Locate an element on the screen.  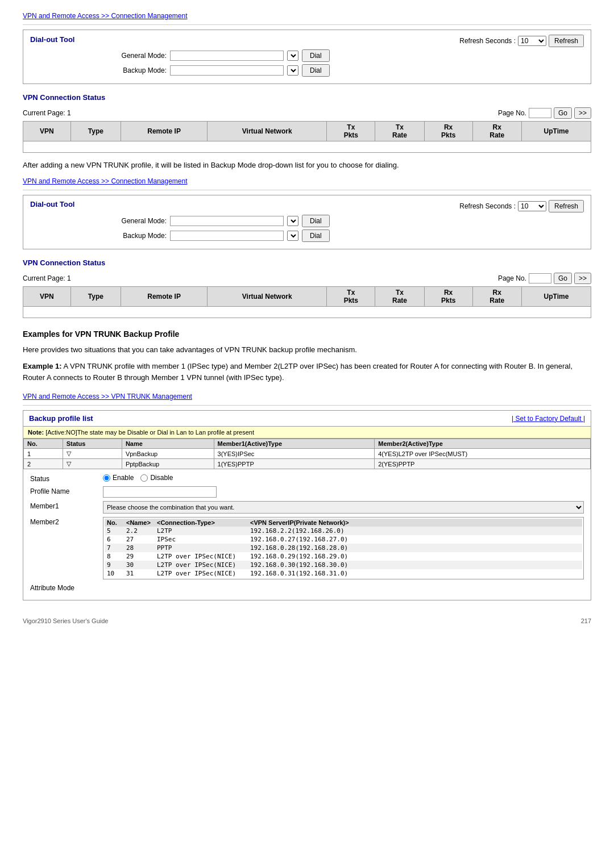
dial-rows-1: General Mode: ( 2.5 ) 192.168.2.5 ▼ Dial… is located at coordinates (341, 63).